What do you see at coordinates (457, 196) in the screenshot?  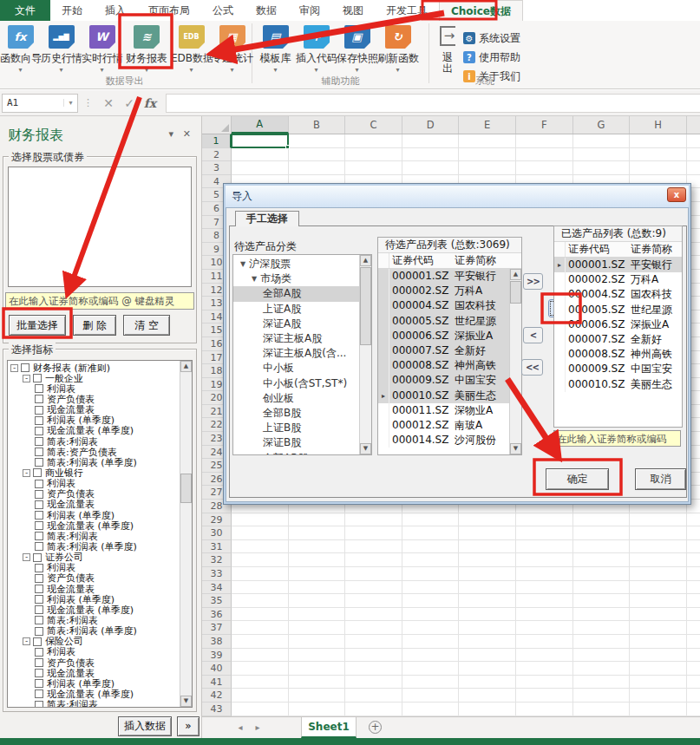 I see `dialog-title-bar: 导入` at bounding box center [457, 196].